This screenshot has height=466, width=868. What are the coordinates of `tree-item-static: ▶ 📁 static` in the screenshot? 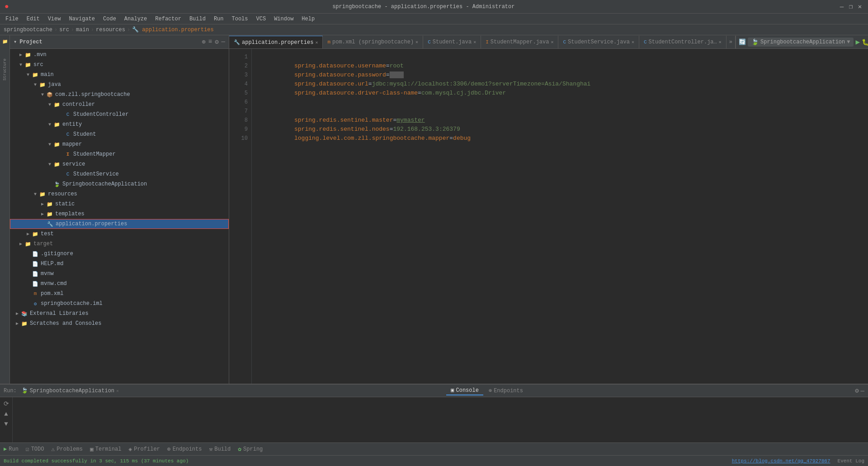 It's located at (119, 204).